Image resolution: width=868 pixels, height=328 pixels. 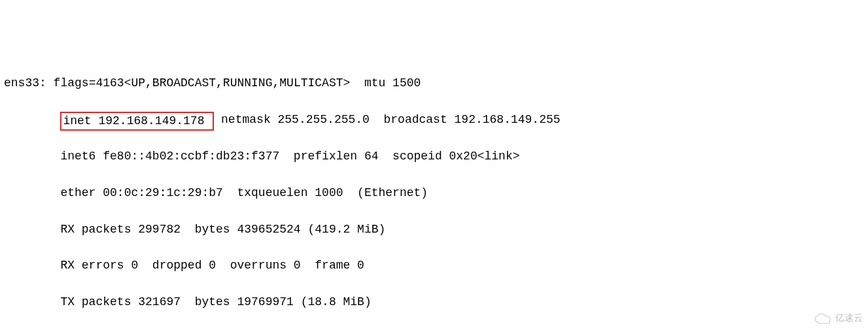 What do you see at coordinates (434, 230) in the screenshot?
I see `if0-rx-packets: RX packets 299782 bytes 439652524 (419.2…` at bounding box center [434, 230].